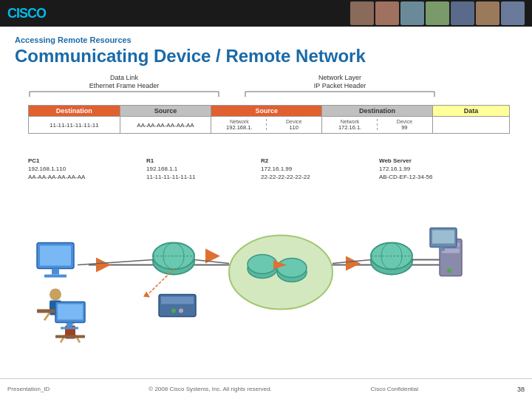 The height and width of the screenshot is (399, 532). What do you see at coordinates (27, 13) in the screenshot?
I see `cisco-logo: CISCO` at bounding box center [27, 13].